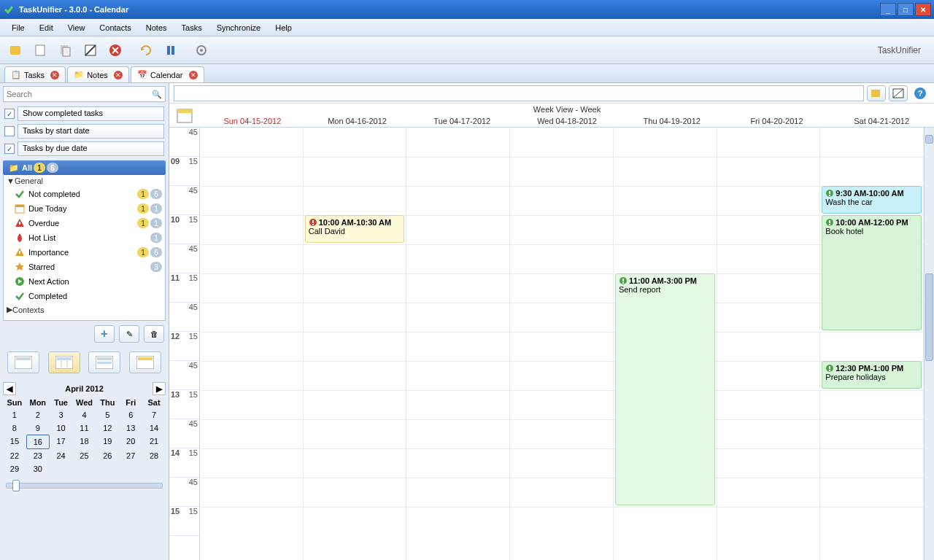 This screenshot has width=934, height=560. I want to click on minical-day: 19, so click(107, 442).